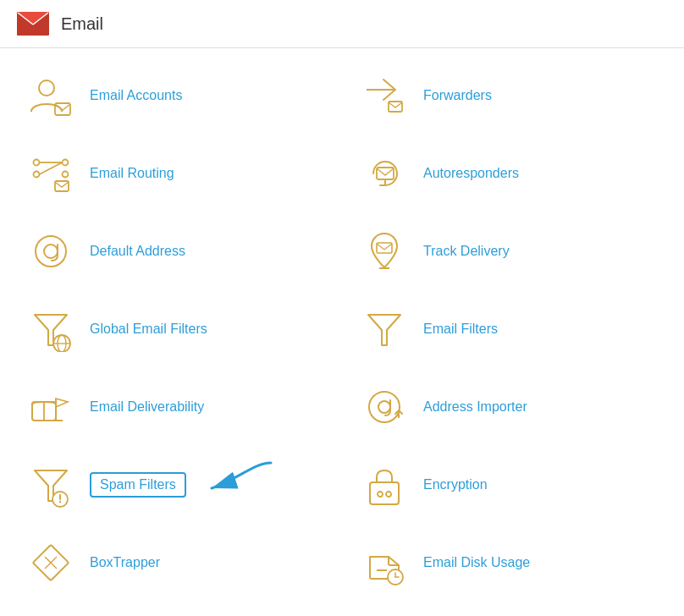 The image size is (684, 616). I want to click on page-title: Email, so click(82, 24).